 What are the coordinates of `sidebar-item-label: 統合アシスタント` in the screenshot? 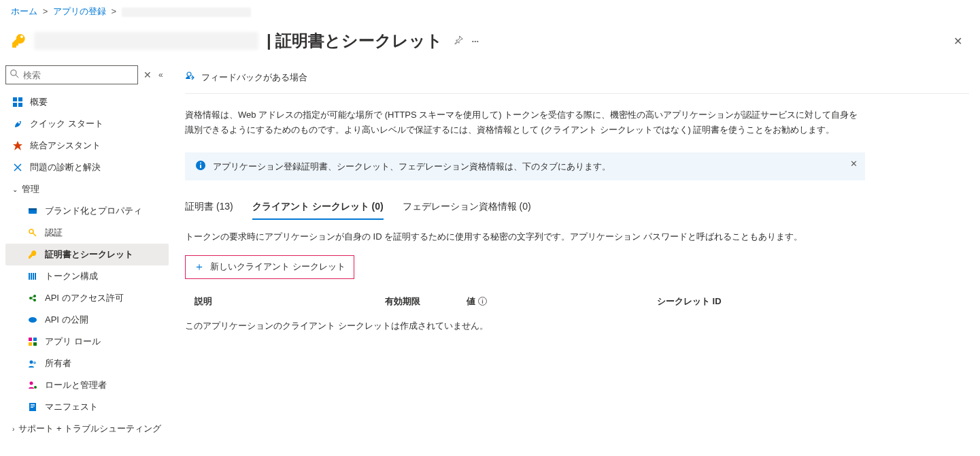 It's located at (65, 146).